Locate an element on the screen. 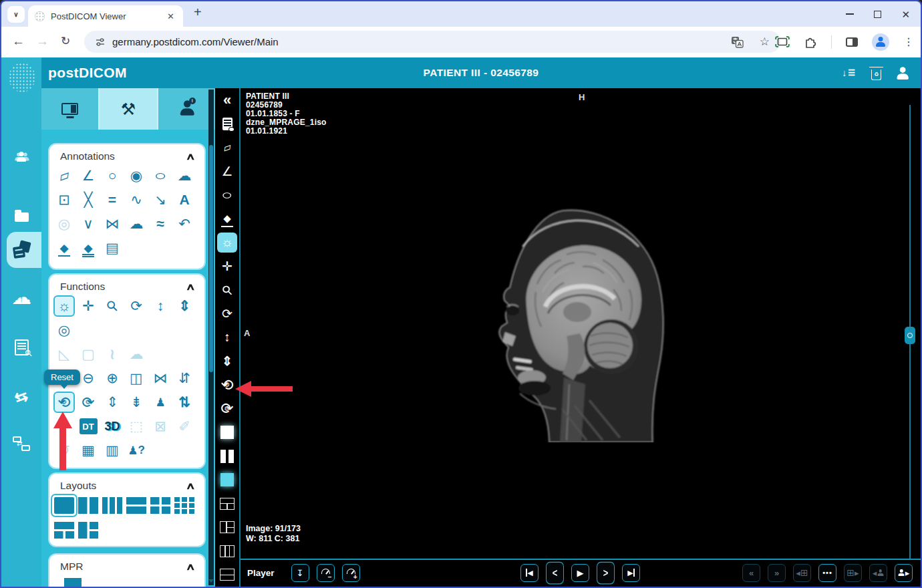  more-options-button: ••• is located at coordinates (827, 573).